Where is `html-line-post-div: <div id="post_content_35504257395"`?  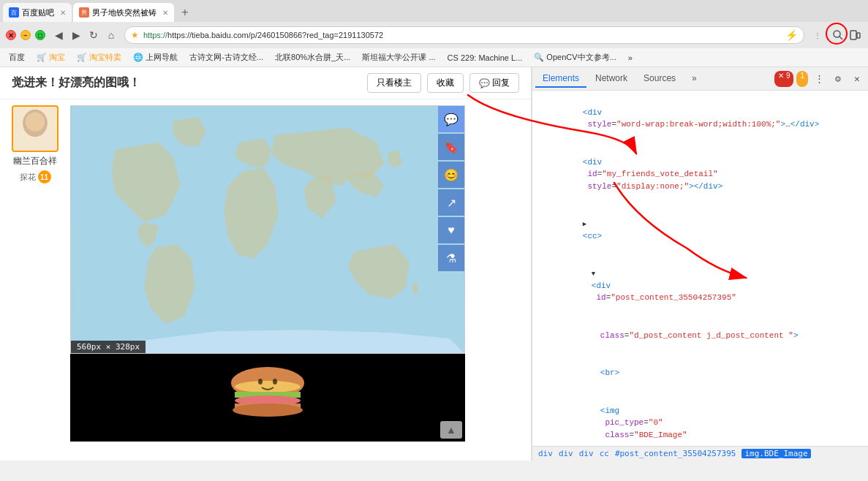
html-line-post-div: <div id="post_content_35504257395" is located at coordinates (701, 287).